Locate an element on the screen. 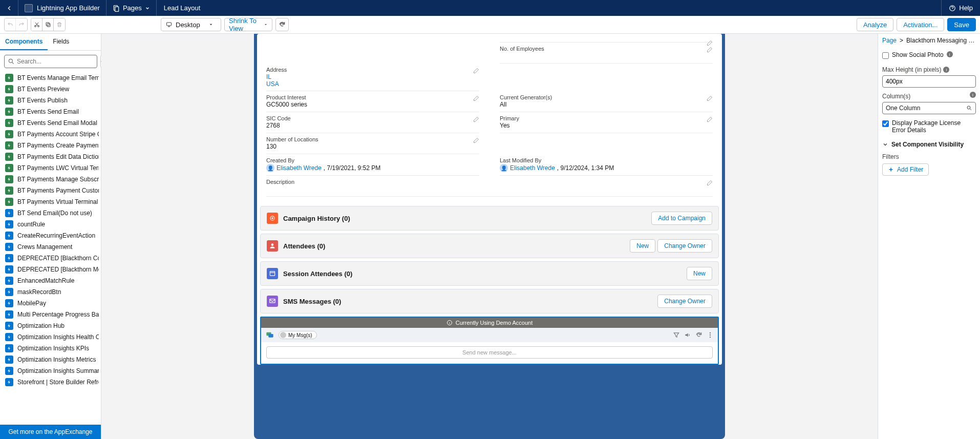 Image resolution: width=980 pixels, height=439 pixels. sms-messages-card: SMS Messages (0) Change Owner is located at coordinates (489, 301).